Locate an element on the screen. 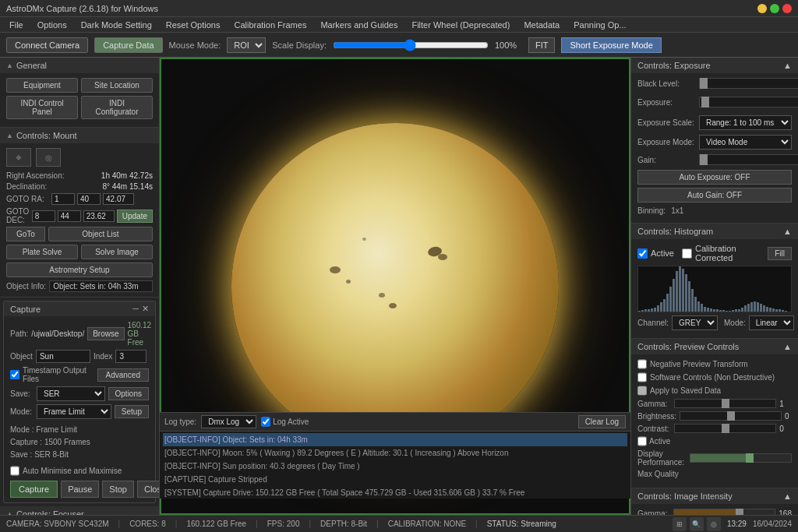  contrast-slider is located at coordinates (725, 428).